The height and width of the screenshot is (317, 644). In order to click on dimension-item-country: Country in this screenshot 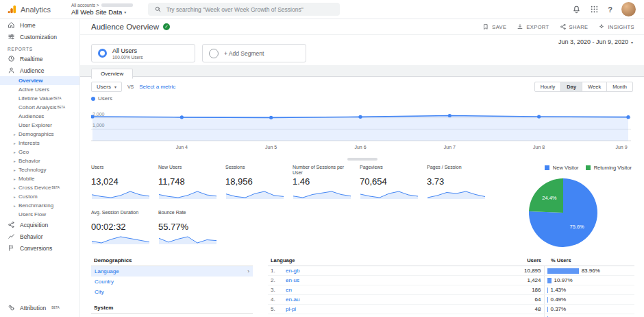, I will do `click(172, 281)`.